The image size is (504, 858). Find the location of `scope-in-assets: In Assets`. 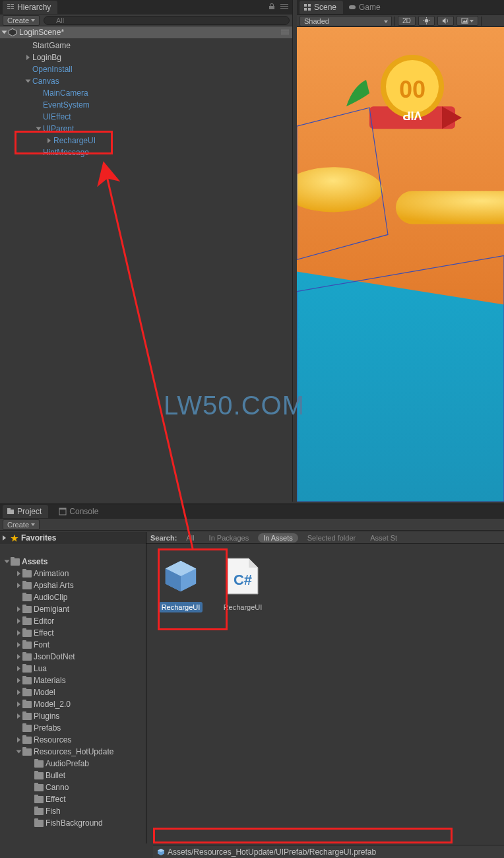

scope-in-assets: In Assets is located at coordinates (278, 538).